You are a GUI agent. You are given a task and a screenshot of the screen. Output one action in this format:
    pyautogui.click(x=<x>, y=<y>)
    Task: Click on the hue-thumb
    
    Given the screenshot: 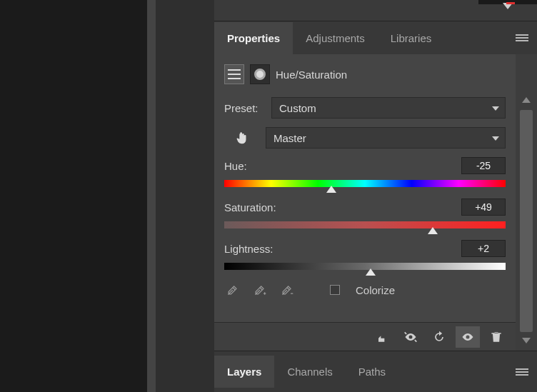 What is the action you would take?
    pyautogui.click(x=331, y=189)
    